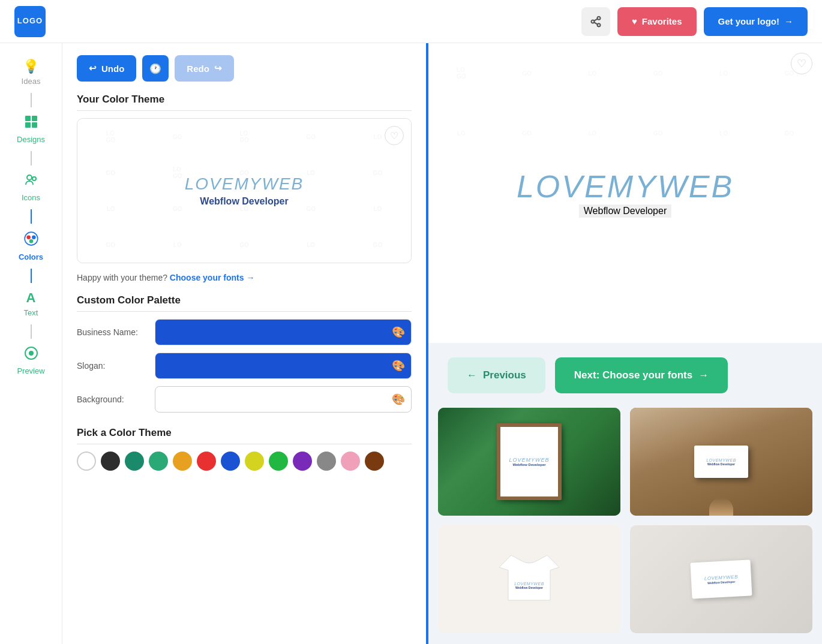 Image resolution: width=822 pixels, height=644 pixels. What do you see at coordinates (394, 136) in the screenshot?
I see `theme-heart-button: ♡` at bounding box center [394, 136].